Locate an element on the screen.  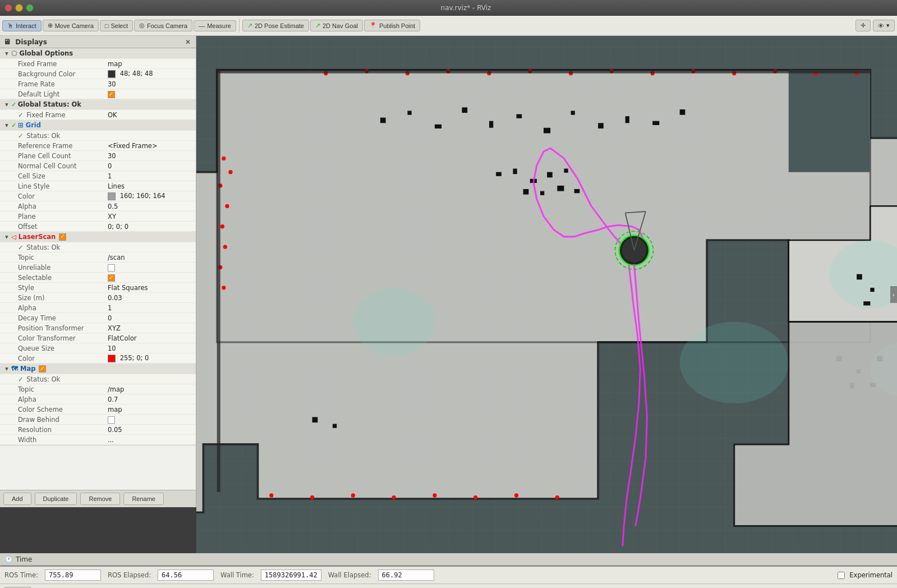
map-header: ▾ 🗺 Map is located at coordinates (98, 369).